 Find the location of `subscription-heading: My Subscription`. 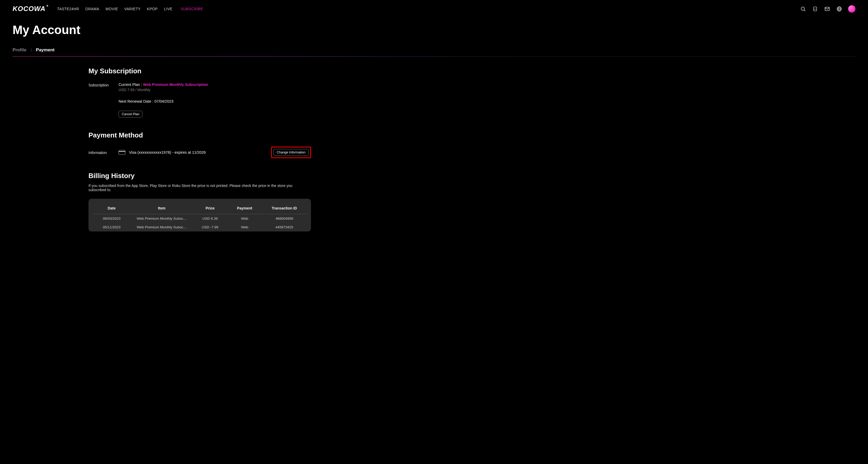

subscription-heading: My Subscription is located at coordinates (200, 71).